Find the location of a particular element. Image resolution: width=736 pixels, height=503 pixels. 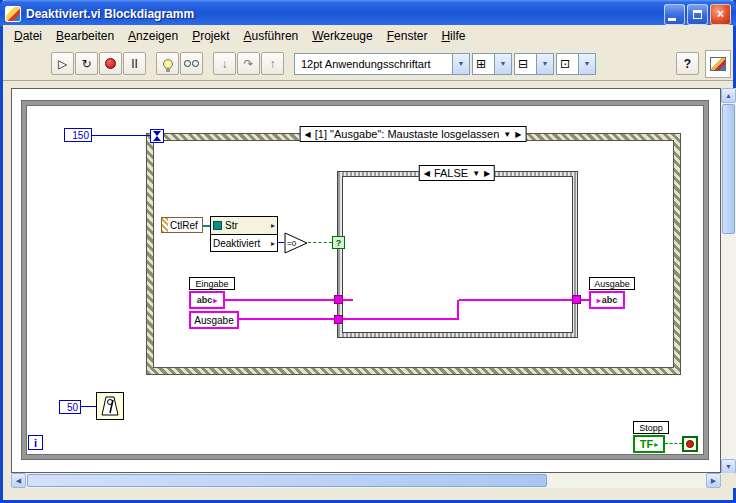

equals-zero-label: =0 is located at coordinates (292, 244).